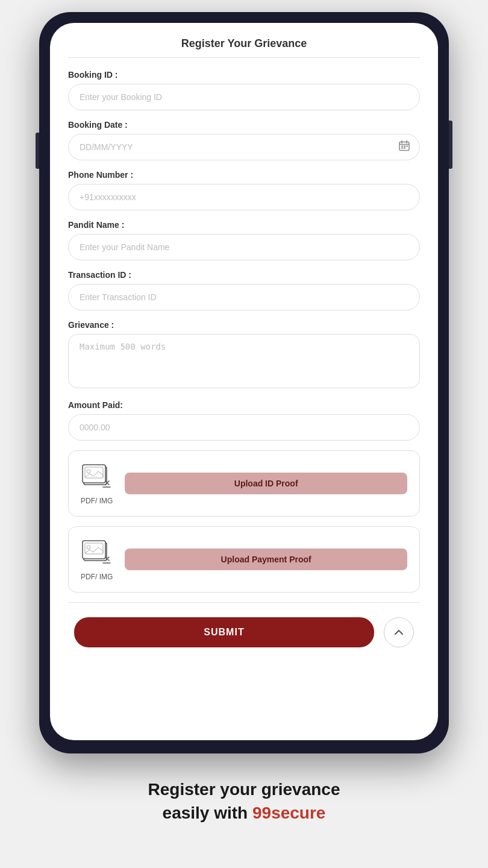 The width and height of the screenshot is (488, 868). I want to click on upload-id-icon-area: PDF/ IMG, so click(96, 483).